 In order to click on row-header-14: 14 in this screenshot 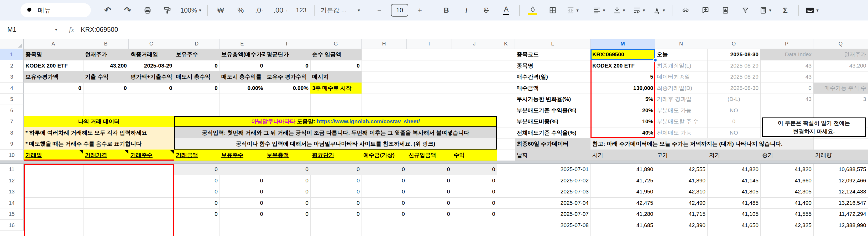, I will do `click(12, 203)`.